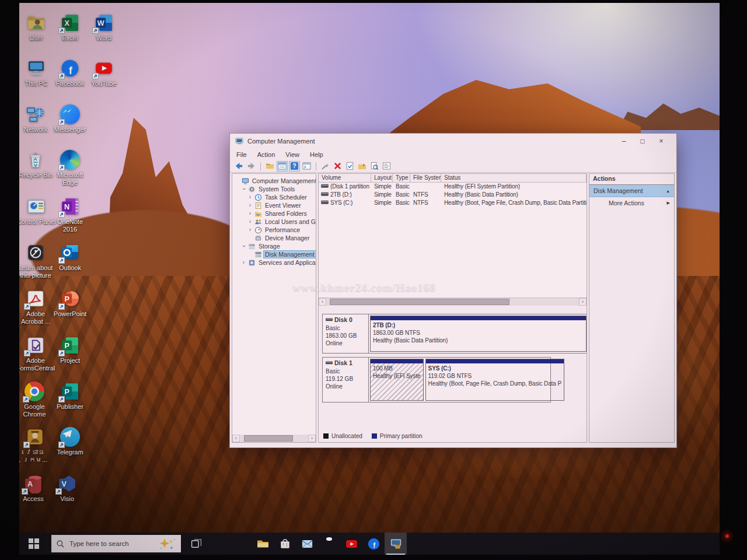 The width and height of the screenshot is (747, 560). Describe the element at coordinates (668, 191) in the screenshot. I see `collapse-icon: ▲` at that location.